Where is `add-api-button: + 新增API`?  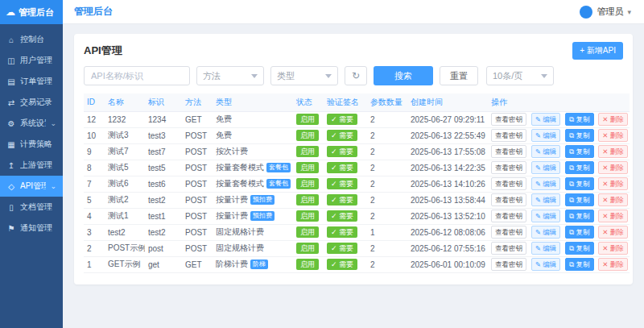
add-api-button: + 新增API is located at coordinates (597, 51).